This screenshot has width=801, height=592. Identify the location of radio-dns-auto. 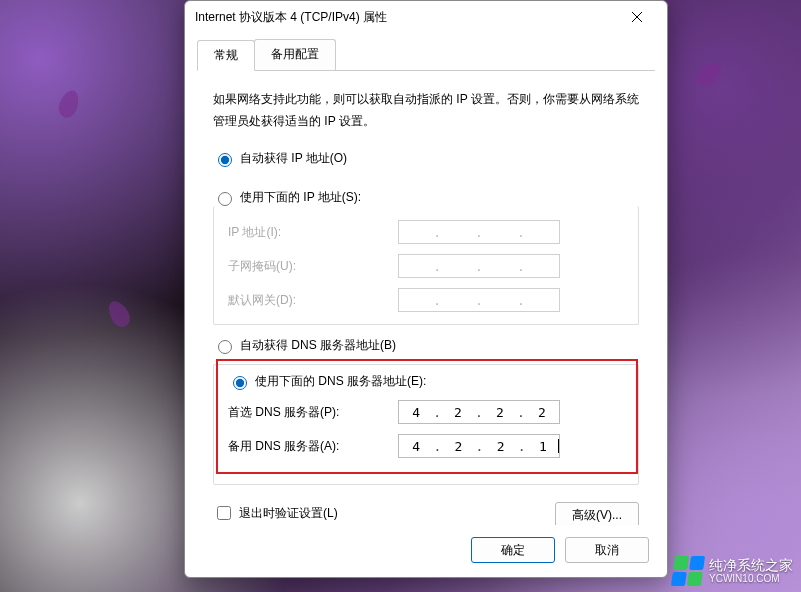
(225, 347).